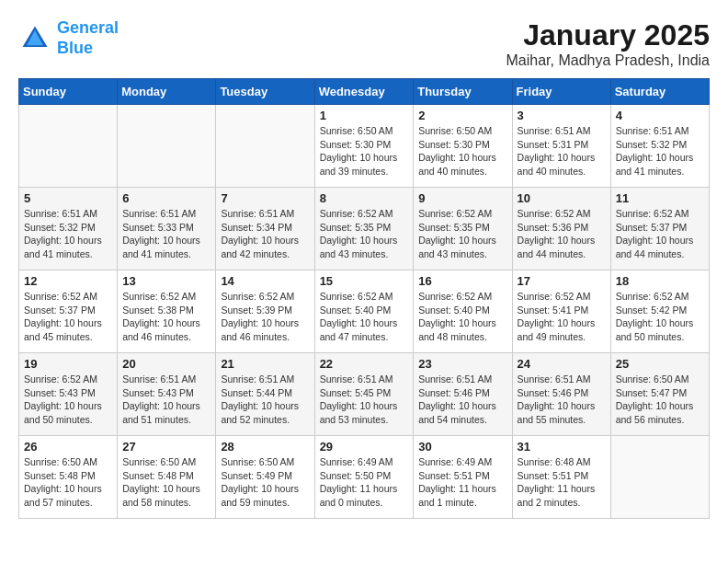 The height and width of the screenshot is (563, 728). What do you see at coordinates (462, 482) in the screenshot?
I see `cell-daylight-text: Sunrise: 6:49 AM Sunset: 5:51 PM Dayligh…` at bounding box center [462, 482].